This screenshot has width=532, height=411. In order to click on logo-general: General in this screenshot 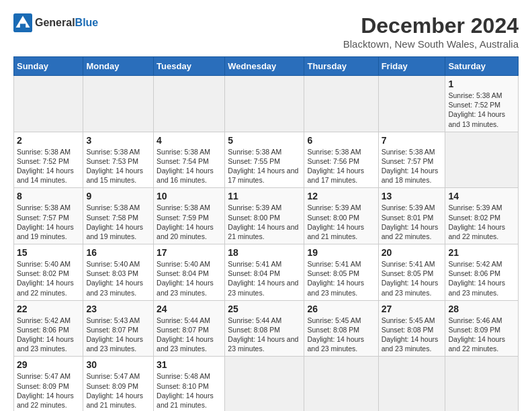, I will do `click(55, 23)`.